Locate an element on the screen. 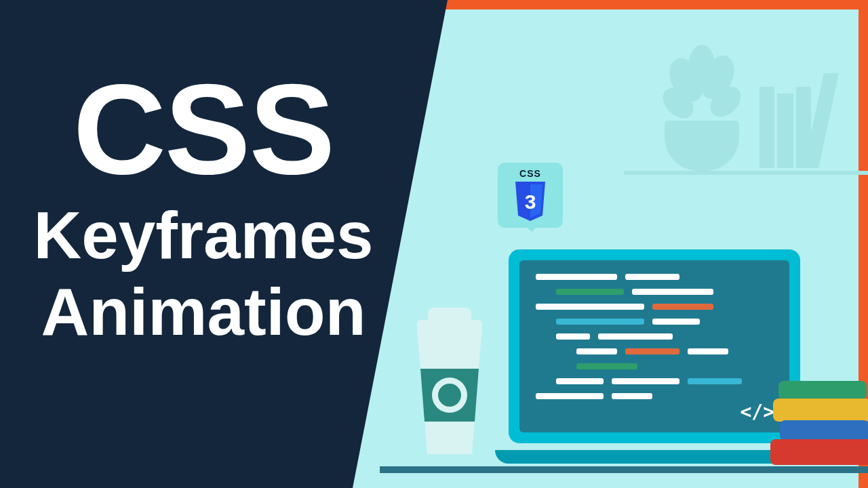 The image size is (868, 488). laptop-base is located at coordinates (654, 457).